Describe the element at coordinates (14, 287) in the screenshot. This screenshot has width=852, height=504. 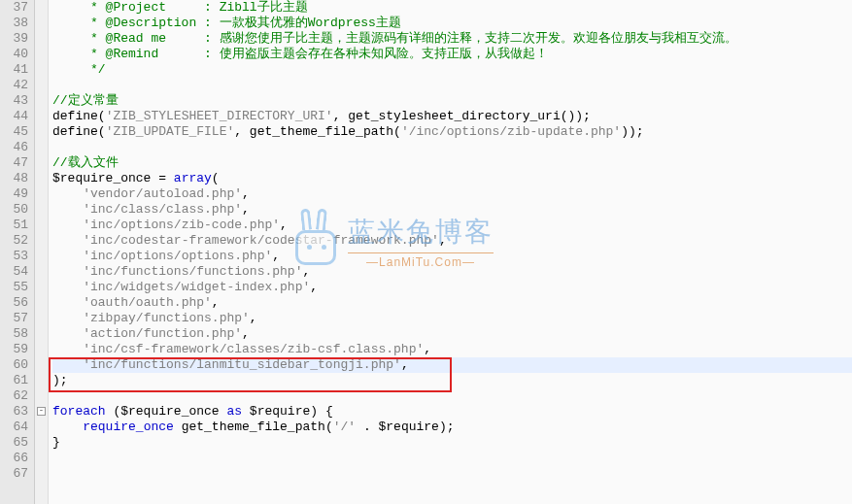
I see `line-number: 55` at that location.